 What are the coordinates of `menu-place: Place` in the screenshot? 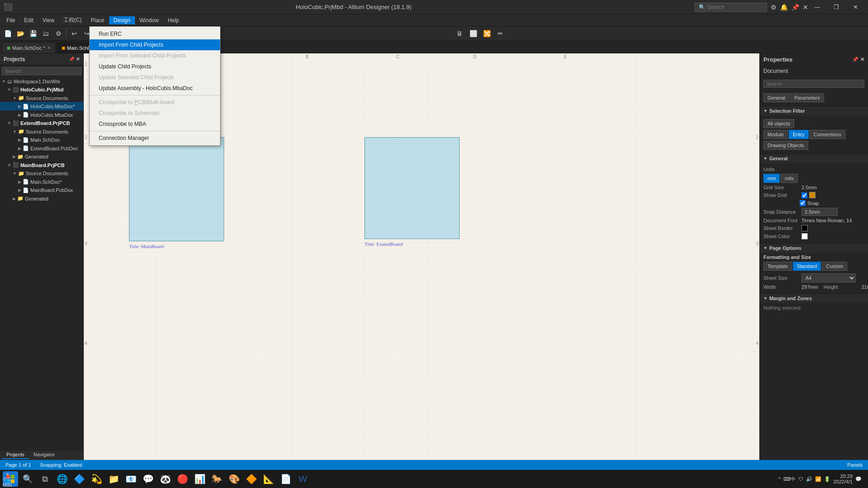 It's located at (98, 20).